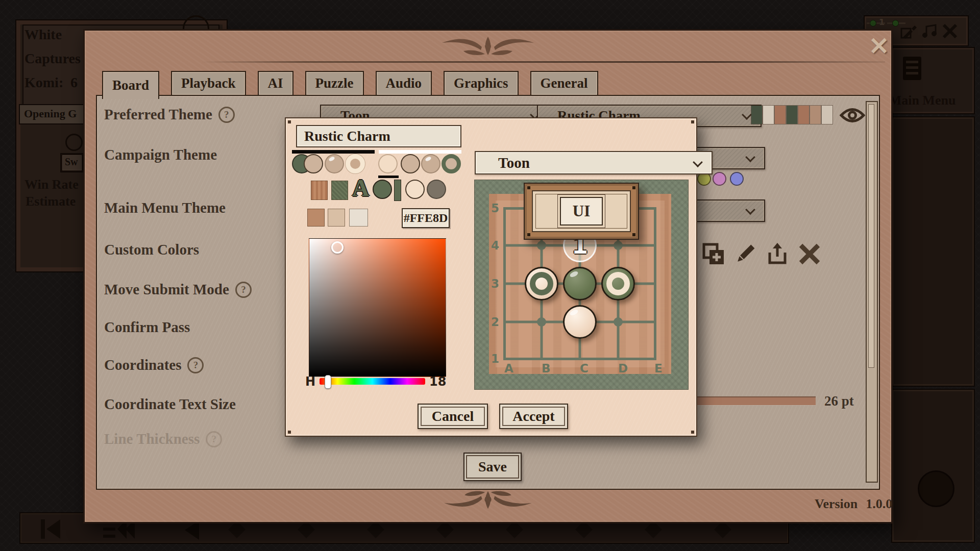 The image size is (980, 551). I want to click on cream-stone-swatch, so click(415, 189).